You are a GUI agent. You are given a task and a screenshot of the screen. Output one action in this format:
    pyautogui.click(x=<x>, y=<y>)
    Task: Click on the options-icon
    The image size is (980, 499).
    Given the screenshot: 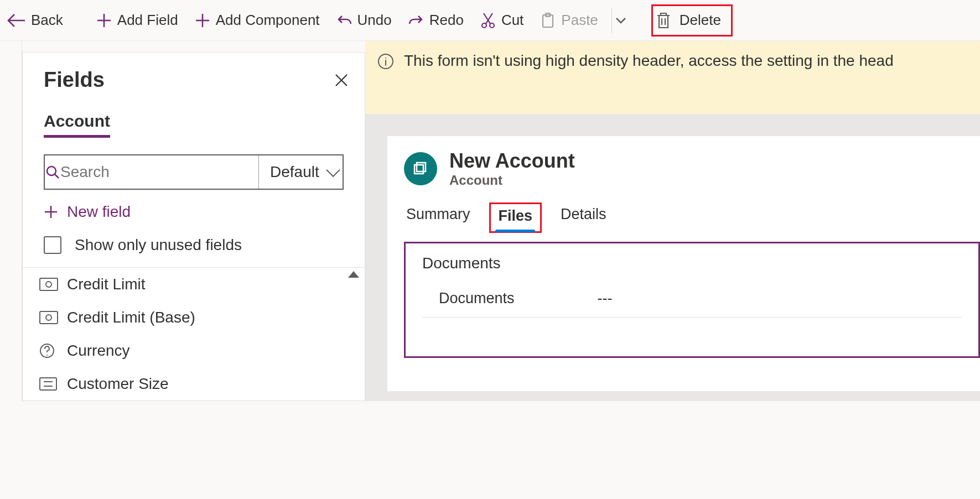 What is the action you would take?
    pyautogui.click(x=49, y=384)
    